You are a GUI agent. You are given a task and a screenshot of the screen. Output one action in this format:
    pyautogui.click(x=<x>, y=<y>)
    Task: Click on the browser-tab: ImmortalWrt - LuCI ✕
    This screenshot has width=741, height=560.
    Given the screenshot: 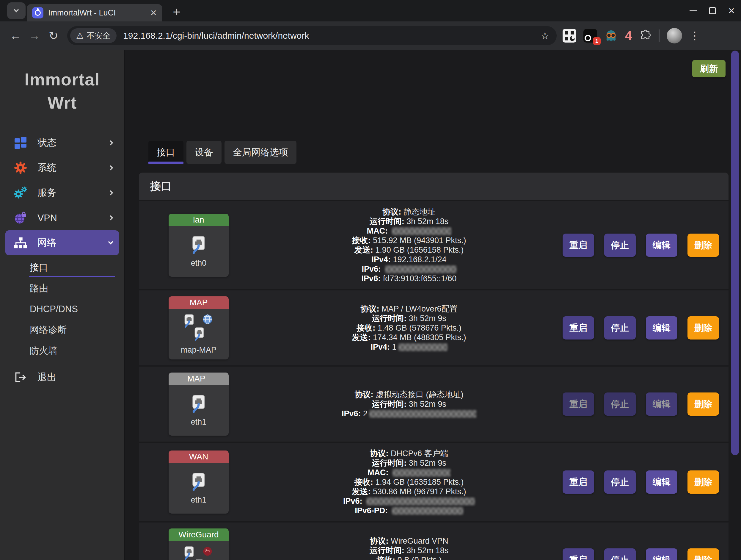 What is the action you would take?
    pyautogui.click(x=94, y=13)
    